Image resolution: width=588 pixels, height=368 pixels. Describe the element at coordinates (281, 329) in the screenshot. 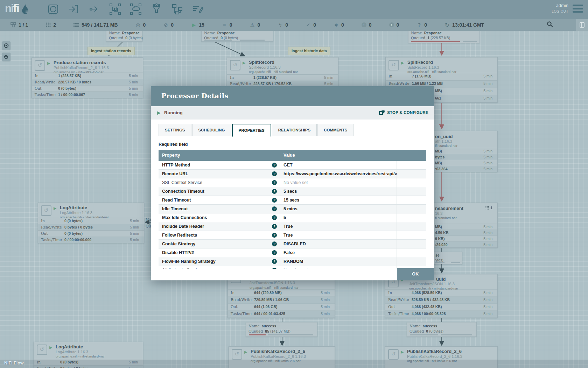

I see `connection-label: Namesuccess Queued85(141.37 MB)` at that location.